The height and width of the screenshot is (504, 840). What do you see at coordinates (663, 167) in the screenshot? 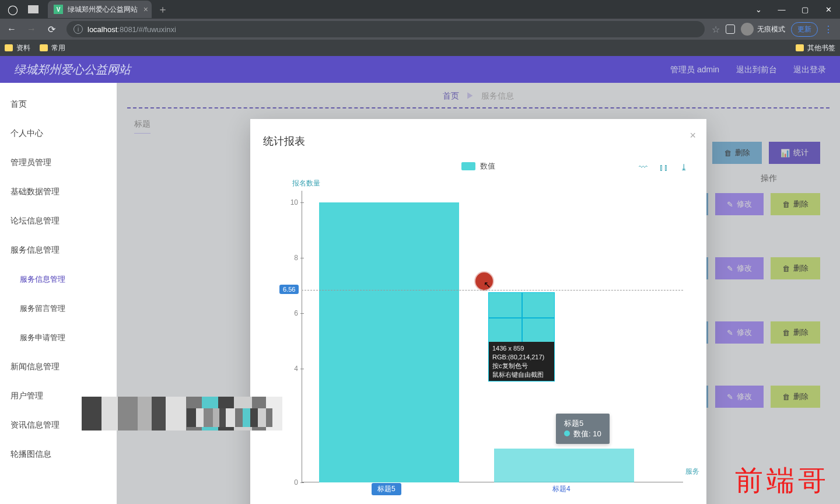
I see `chart-toolbar: 〰 ⫿⫿ ⤓` at bounding box center [663, 167].